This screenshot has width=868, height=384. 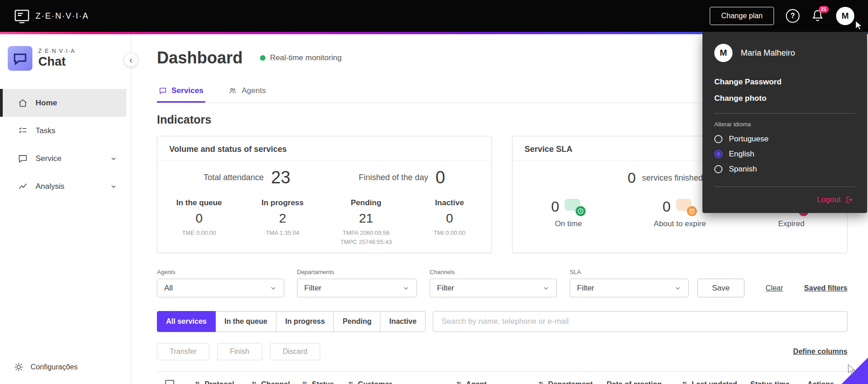 What do you see at coordinates (820, 352) in the screenshot?
I see `define-columns-link: Define columns` at bounding box center [820, 352].